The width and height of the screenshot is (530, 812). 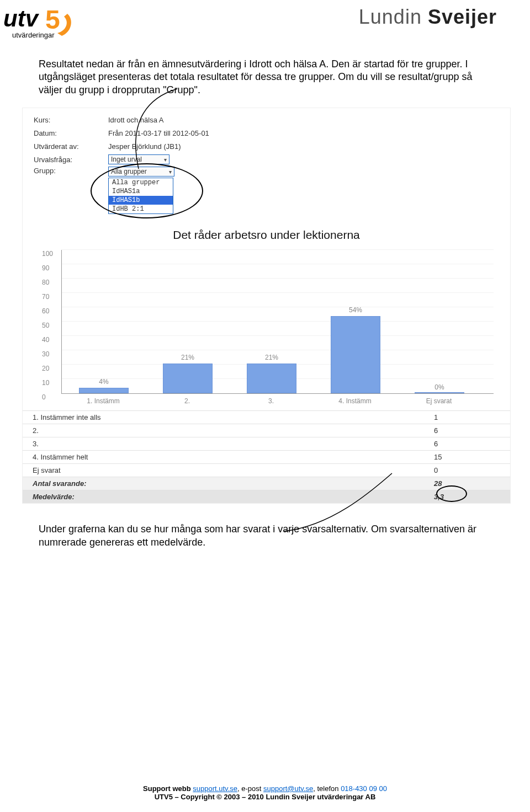 What do you see at coordinates (168, 789) in the screenshot?
I see `footer-support-prefix: Support webb` at bounding box center [168, 789].